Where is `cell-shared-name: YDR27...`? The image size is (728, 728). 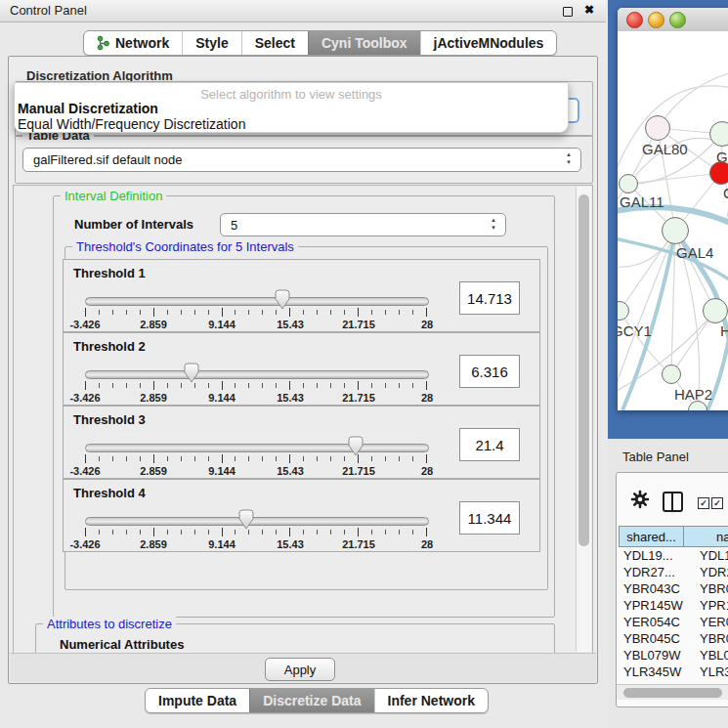
cell-shared-name: YDR27... is located at coordinates (651, 573).